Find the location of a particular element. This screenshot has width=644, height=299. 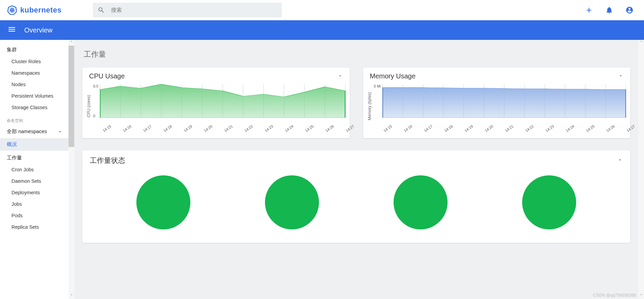

namespace-selector-value: 全部 namespaces is located at coordinates (27, 132).